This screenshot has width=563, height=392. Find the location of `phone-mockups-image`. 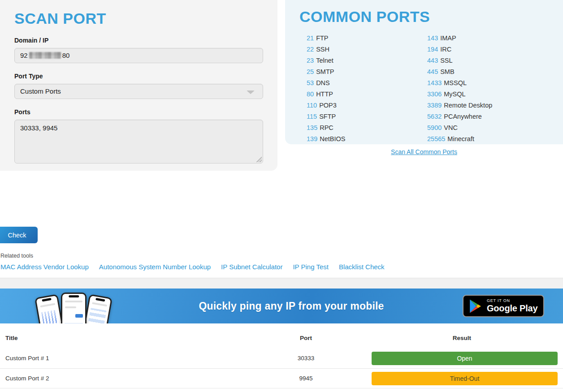

phone-mockups-image is located at coordinates (74, 307).